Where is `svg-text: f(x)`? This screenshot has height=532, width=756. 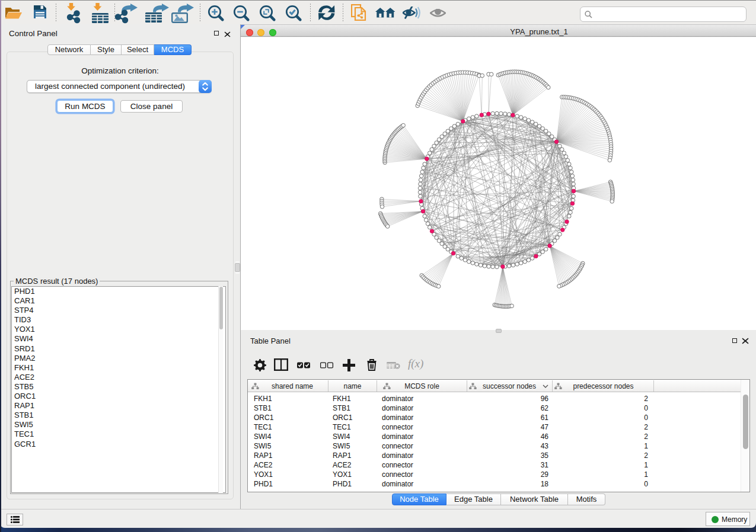
svg-text: f(x) is located at coordinates (416, 364).